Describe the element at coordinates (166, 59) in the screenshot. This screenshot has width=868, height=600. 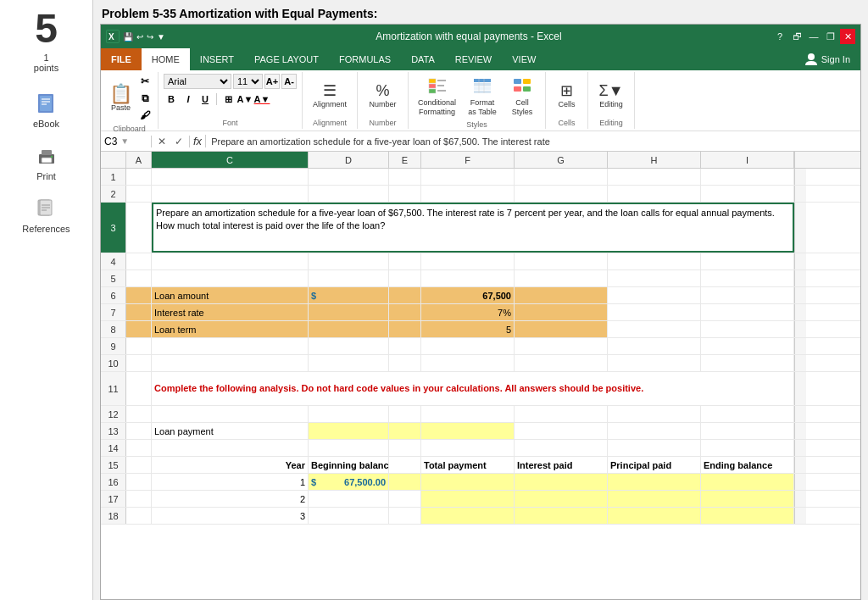
I see `tab-home: HOME` at that location.